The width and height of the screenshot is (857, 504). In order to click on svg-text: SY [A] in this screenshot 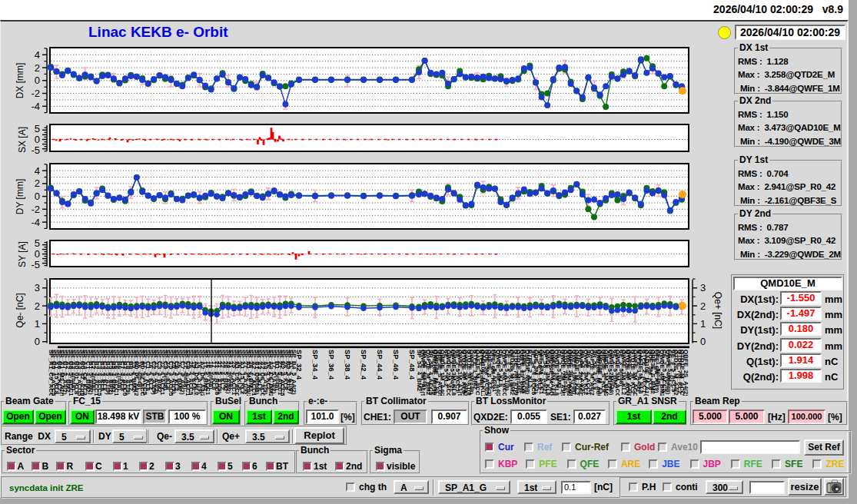, I will do `click(22, 254)`.